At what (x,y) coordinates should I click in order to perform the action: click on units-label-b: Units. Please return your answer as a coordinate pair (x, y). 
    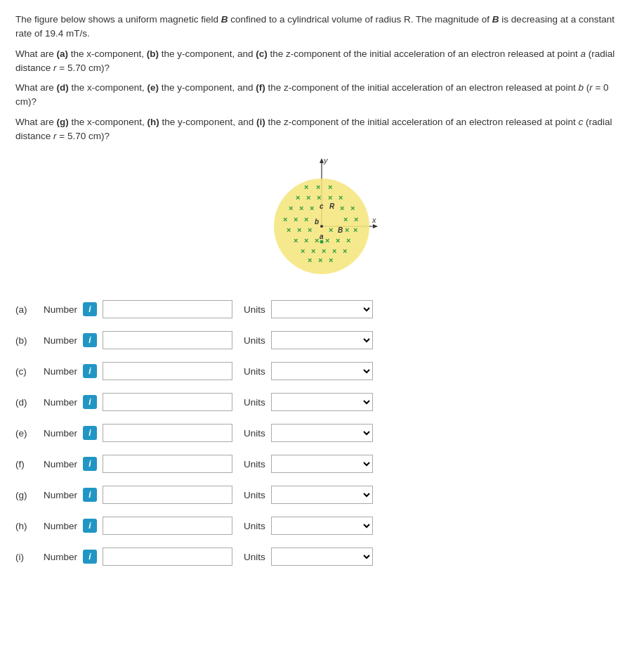
    Looking at the image, I should click on (254, 340).